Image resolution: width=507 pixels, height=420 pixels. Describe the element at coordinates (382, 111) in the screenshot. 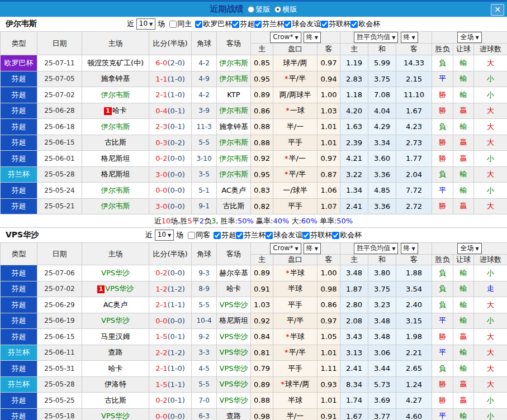

I see `avg-draw-cell: 4.04` at that location.